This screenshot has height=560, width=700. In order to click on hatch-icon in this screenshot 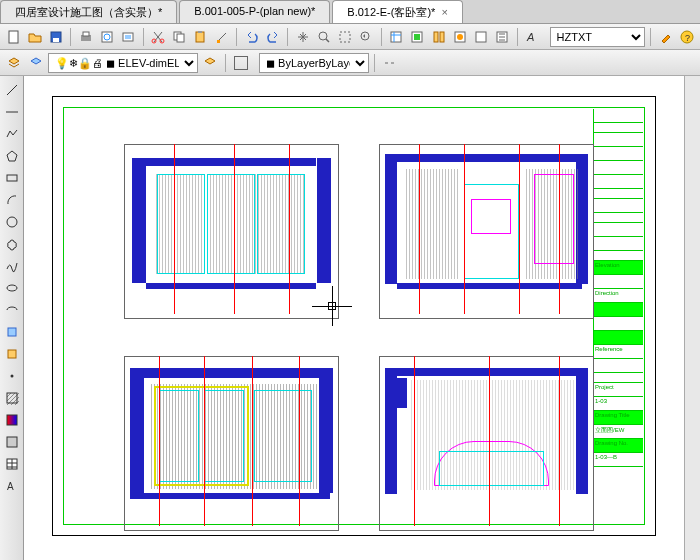, I will do `click(12, 398)`.